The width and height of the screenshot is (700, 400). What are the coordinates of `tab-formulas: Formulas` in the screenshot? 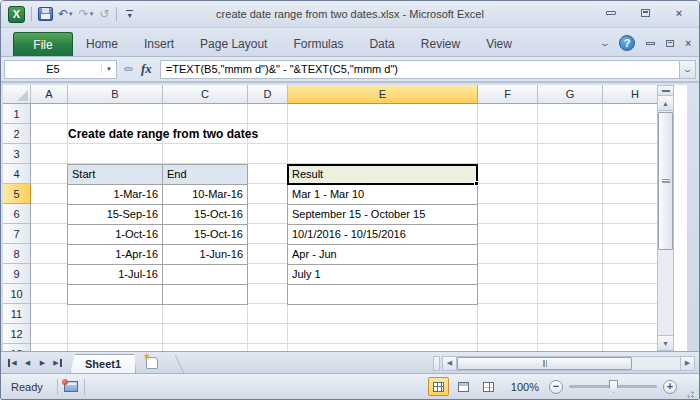 It's located at (318, 44).